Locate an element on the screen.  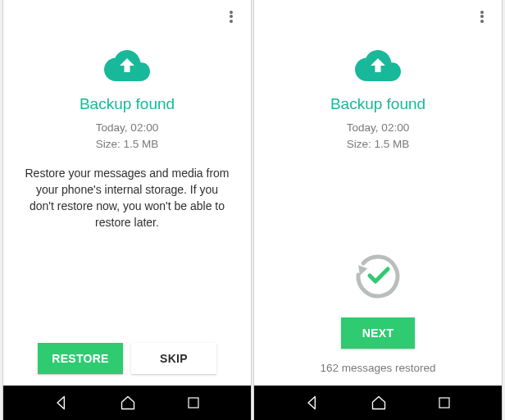
next-button: NEXT is located at coordinates (378, 333).